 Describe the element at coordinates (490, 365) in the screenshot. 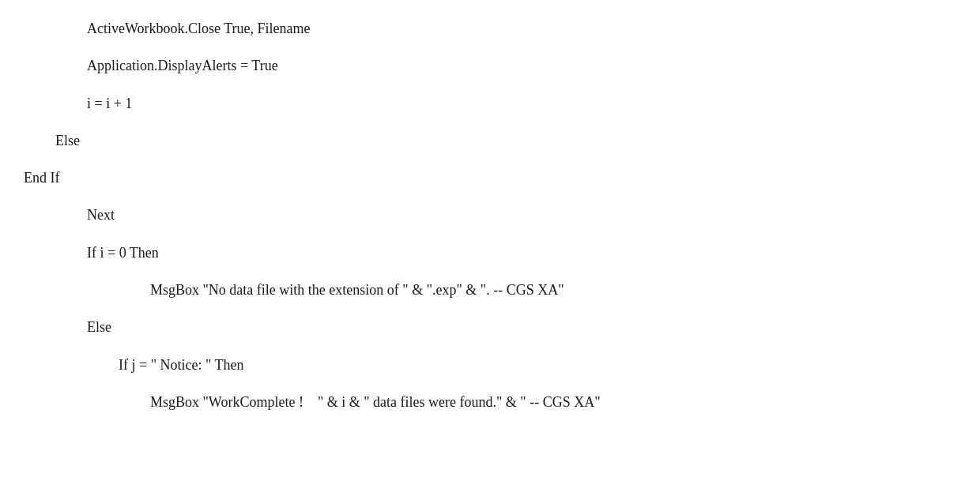

I see `code-line-if-j: If j = " Notice: " Then` at that location.